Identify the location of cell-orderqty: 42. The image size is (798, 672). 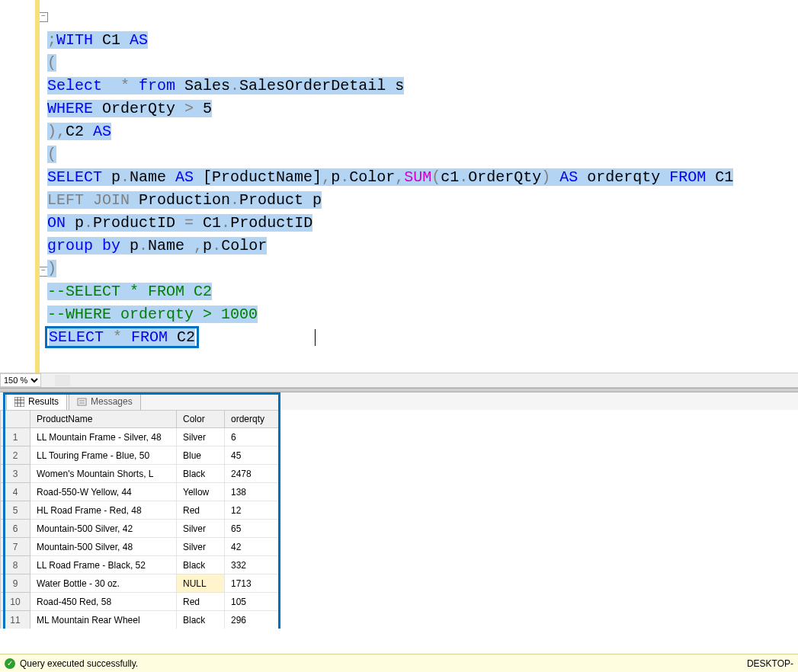
(253, 547).